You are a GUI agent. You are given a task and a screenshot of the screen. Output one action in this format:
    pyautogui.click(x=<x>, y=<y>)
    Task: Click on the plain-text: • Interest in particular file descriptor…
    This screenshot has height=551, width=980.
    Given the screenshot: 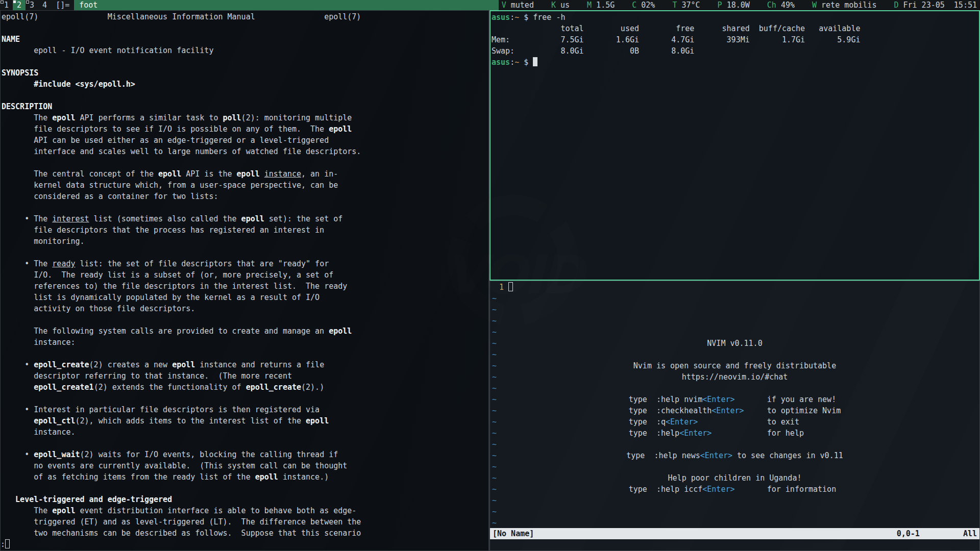 What is the action you would take?
    pyautogui.click(x=160, y=410)
    